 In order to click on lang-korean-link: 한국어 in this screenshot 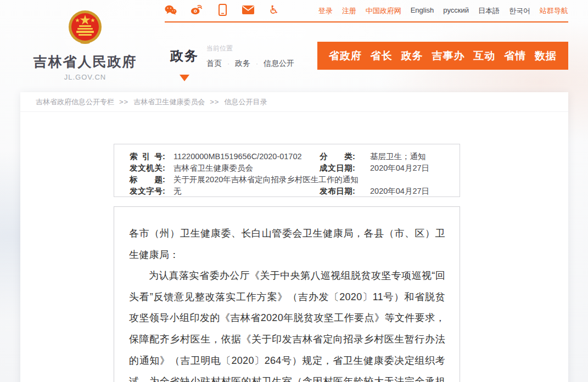, I will do `click(519, 11)`.